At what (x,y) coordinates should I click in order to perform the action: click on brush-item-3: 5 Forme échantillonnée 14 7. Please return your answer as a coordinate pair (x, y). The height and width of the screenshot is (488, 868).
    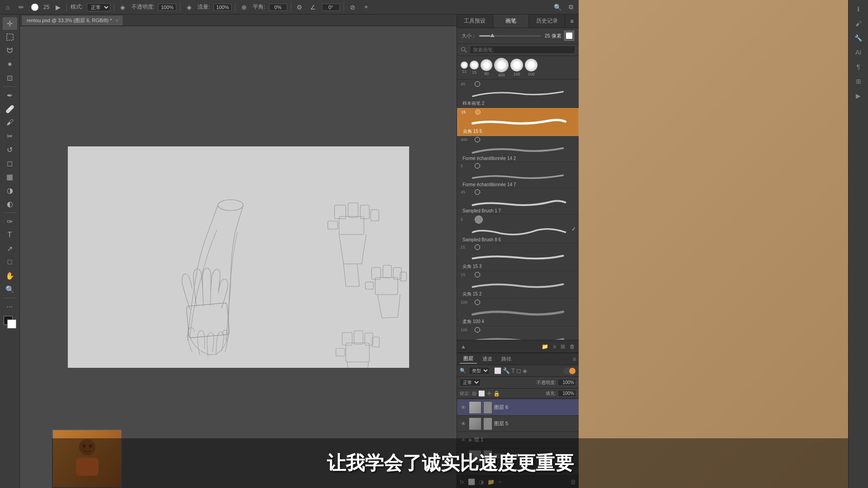
    Looking at the image, I should click on (518, 175).